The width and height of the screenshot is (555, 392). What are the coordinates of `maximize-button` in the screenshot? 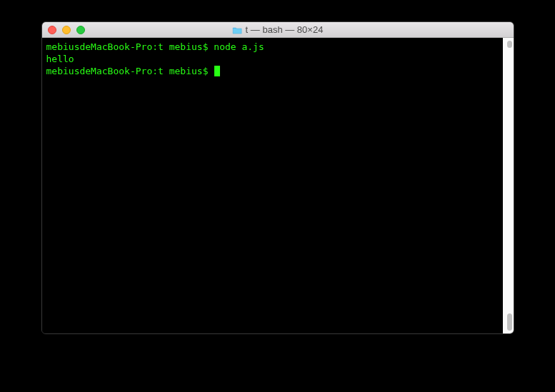 It's located at (81, 30).